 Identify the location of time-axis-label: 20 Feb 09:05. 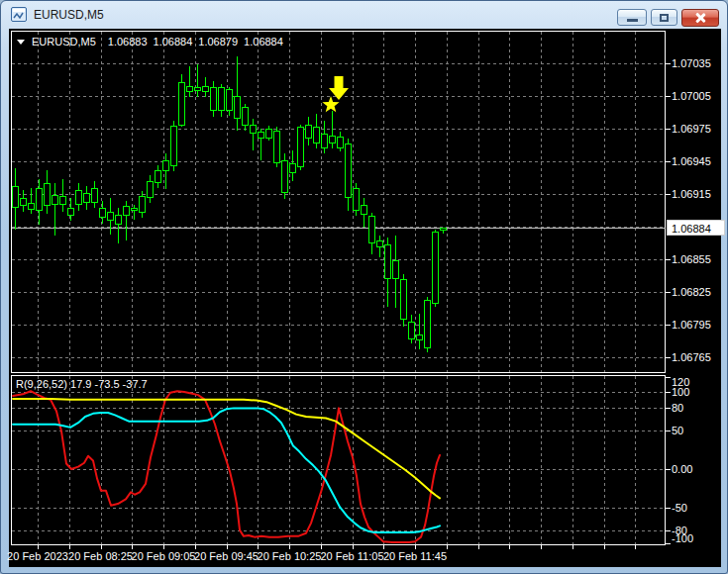
(164, 556).